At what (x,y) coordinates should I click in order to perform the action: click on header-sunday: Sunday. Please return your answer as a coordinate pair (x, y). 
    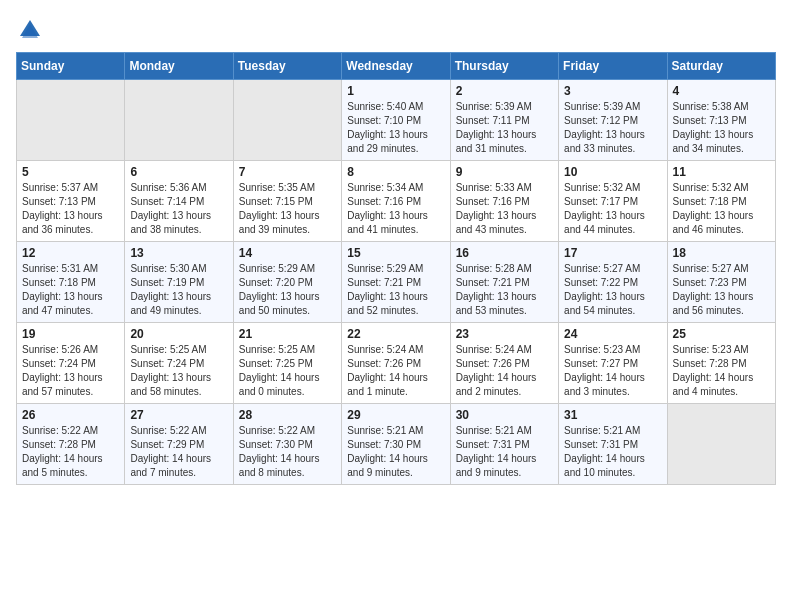
    Looking at the image, I should click on (71, 66).